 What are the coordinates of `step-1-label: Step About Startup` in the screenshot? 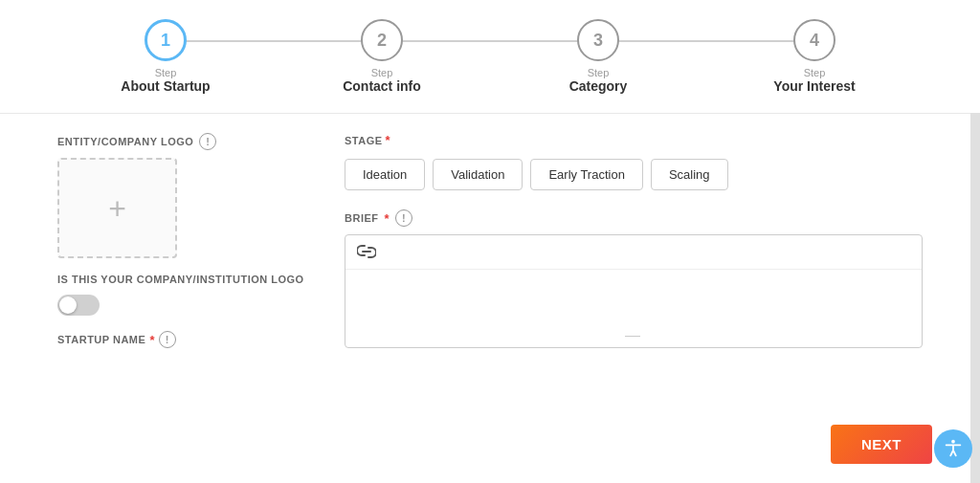 It's located at (165, 80).